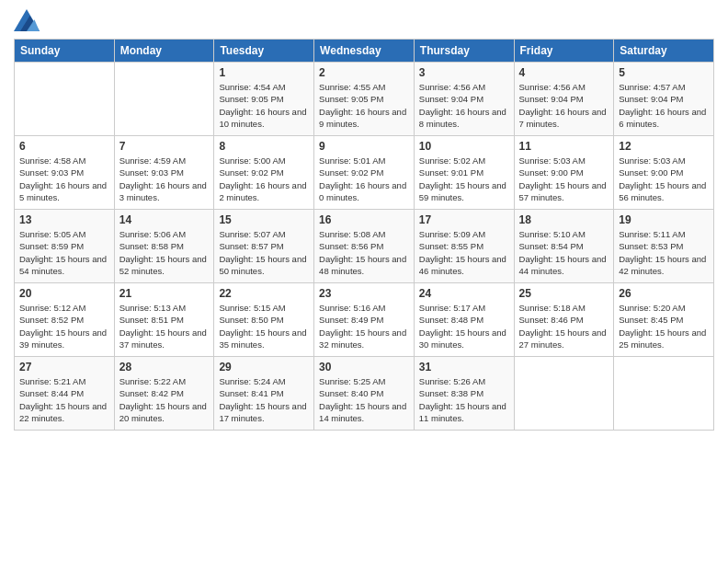 The image size is (728, 563). I want to click on day-info: Sunrise: 5:00 AM Sunset: 9:02 PM Dayligh…, so click(264, 178).